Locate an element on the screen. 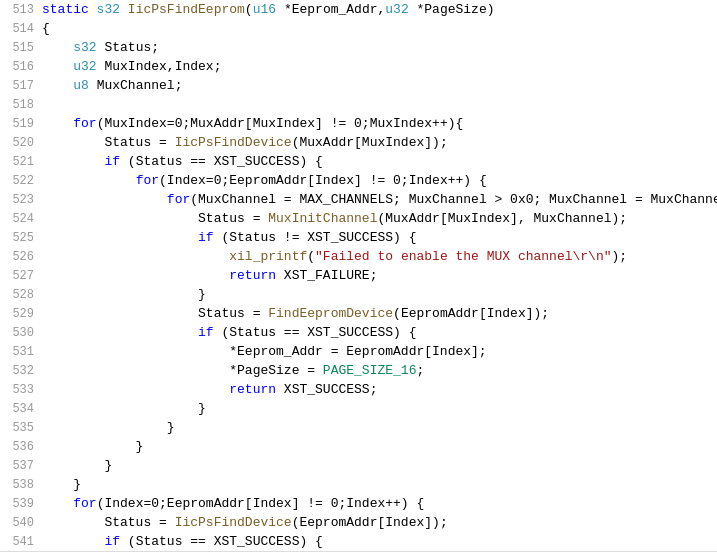 The width and height of the screenshot is (717, 552). line-number: 515 is located at coordinates (21, 48).